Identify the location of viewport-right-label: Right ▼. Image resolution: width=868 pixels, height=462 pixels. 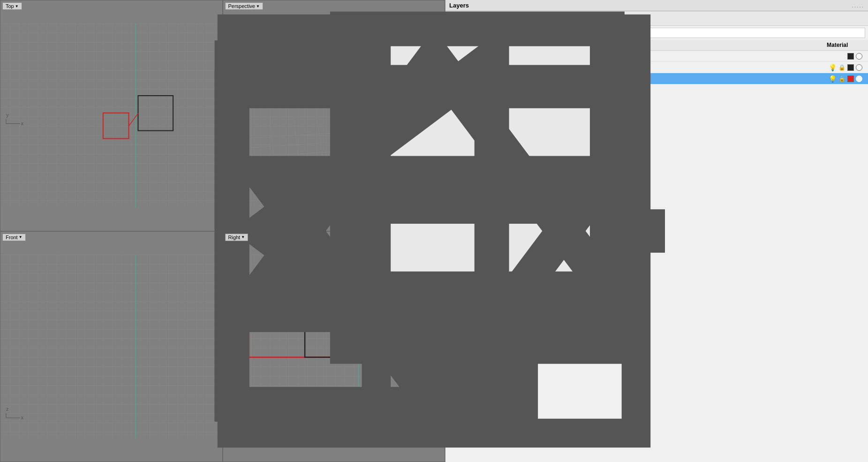
(237, 237).